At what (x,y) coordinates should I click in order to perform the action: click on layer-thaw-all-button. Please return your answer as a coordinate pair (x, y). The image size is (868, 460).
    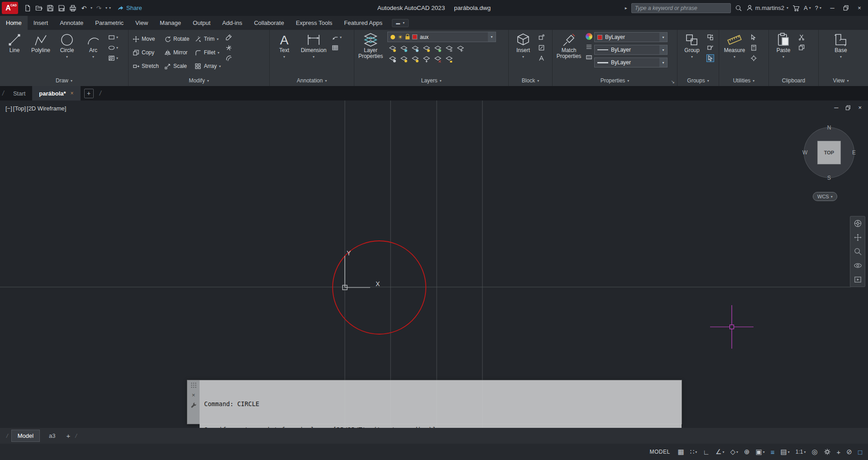
    Looking at the image, I should click on (404, 59).